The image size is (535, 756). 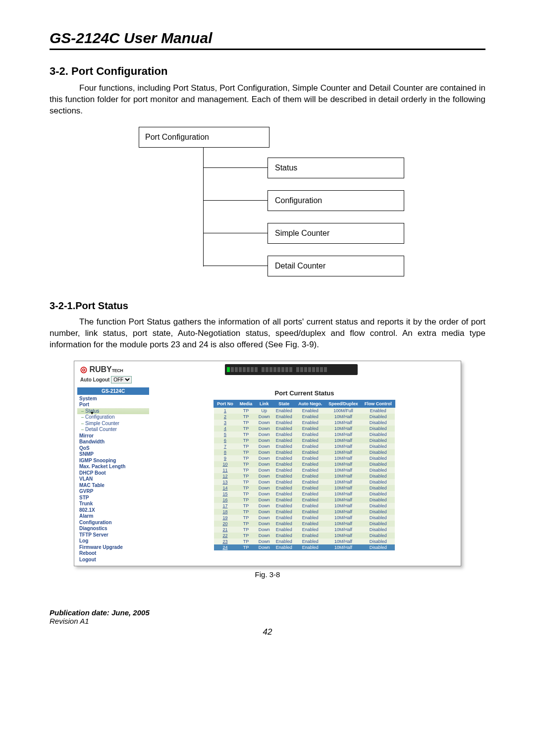 I want to click on diagram-item: Simple Counter, so click(x=336, y=233).